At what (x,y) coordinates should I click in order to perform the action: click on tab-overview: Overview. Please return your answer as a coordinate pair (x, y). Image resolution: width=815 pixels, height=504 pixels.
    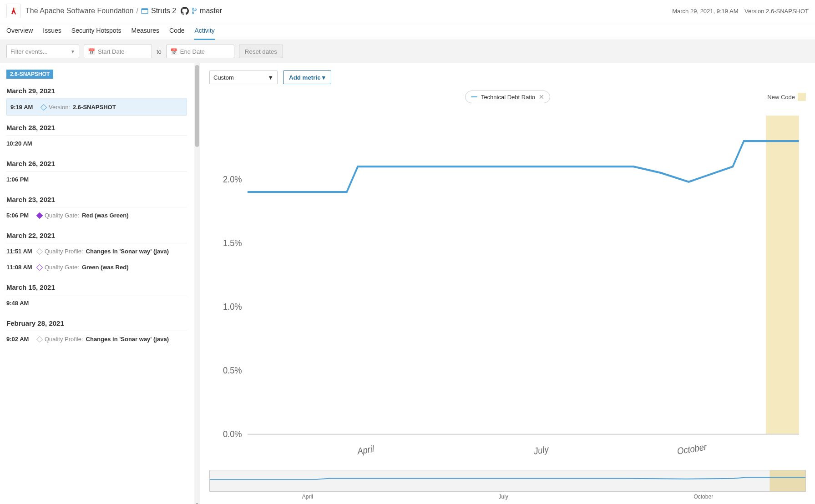
    Looking at the image, I should click on (20, 31).